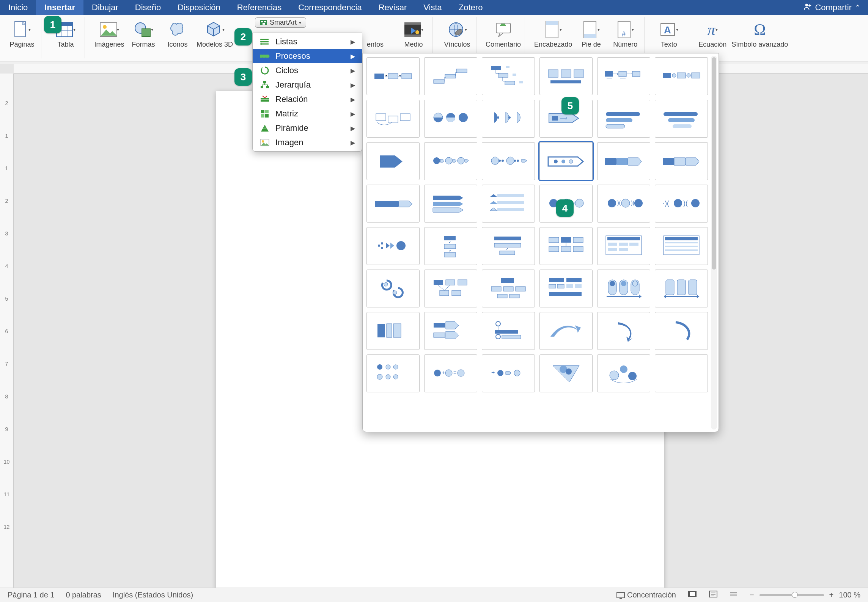 This screenshot has width=868, height=602. Describe the element at coordinates (307, 114) in the screenshot. I see `menu-item-matriz: Matriz ▶` at that location.